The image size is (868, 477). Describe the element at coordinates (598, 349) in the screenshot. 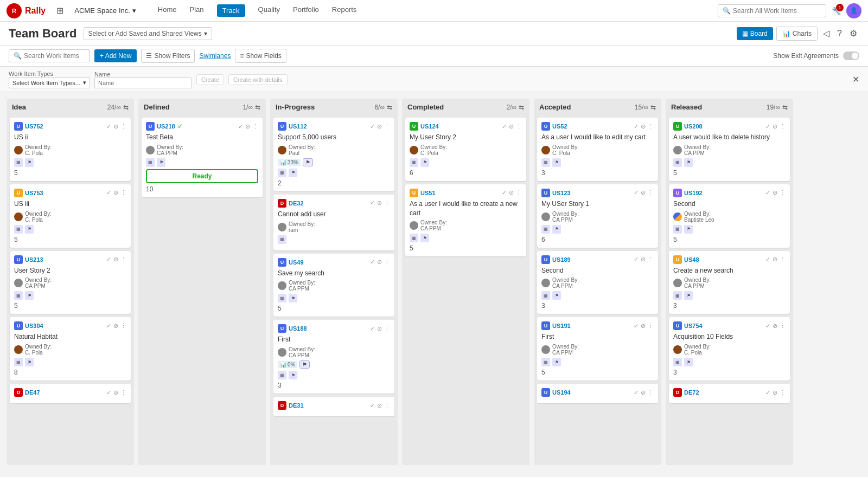

I see `card: U US191 ✓ ⊘ ⋮ First Owned By:` at that location.